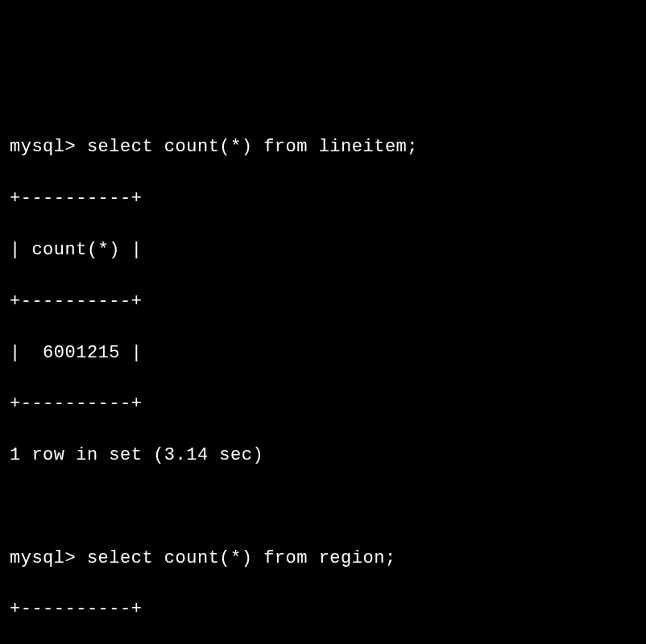 The width and height of the screenshot is (646, 644). I want to click on query-line: mysql> select count(*) from region;, so click(323, 559).